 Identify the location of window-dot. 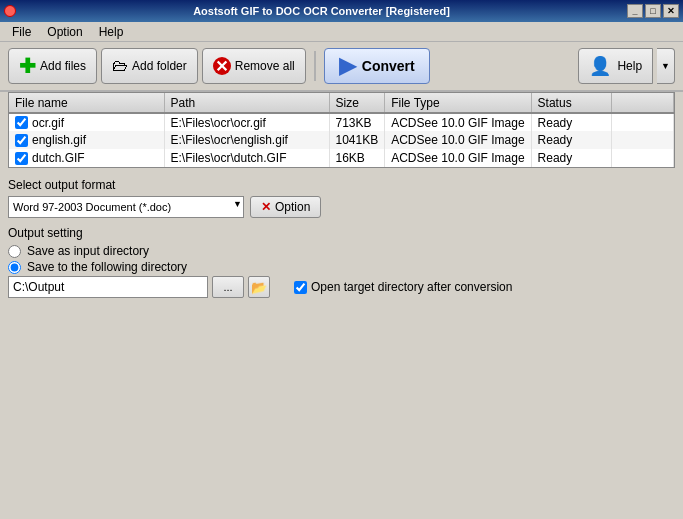
(10, 11).